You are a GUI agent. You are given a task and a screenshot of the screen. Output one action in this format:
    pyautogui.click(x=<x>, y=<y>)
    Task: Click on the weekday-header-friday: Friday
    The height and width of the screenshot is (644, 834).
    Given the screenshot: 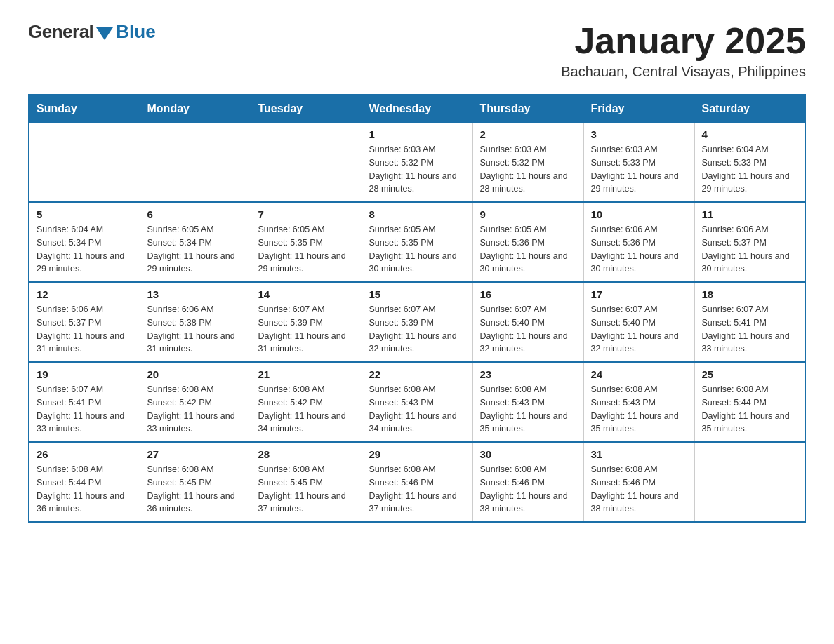 What is the action you would take?
    pyautogui.click(x=639, y=109)
    